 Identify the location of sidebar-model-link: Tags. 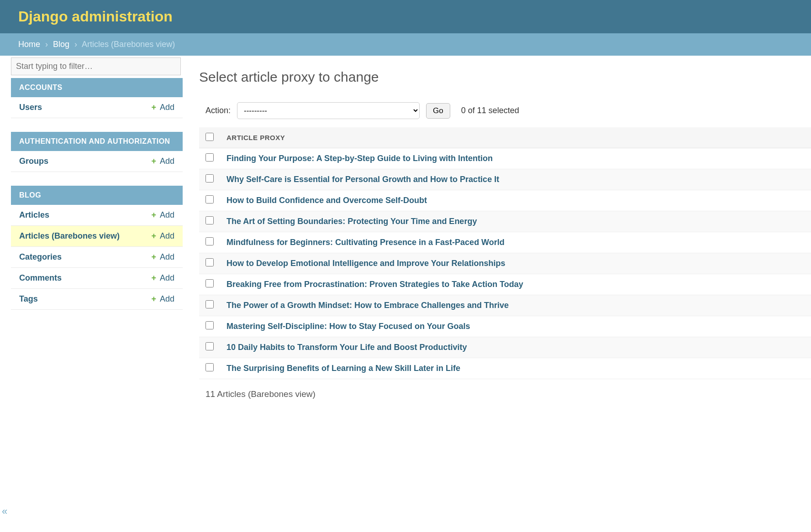
(28, 299).